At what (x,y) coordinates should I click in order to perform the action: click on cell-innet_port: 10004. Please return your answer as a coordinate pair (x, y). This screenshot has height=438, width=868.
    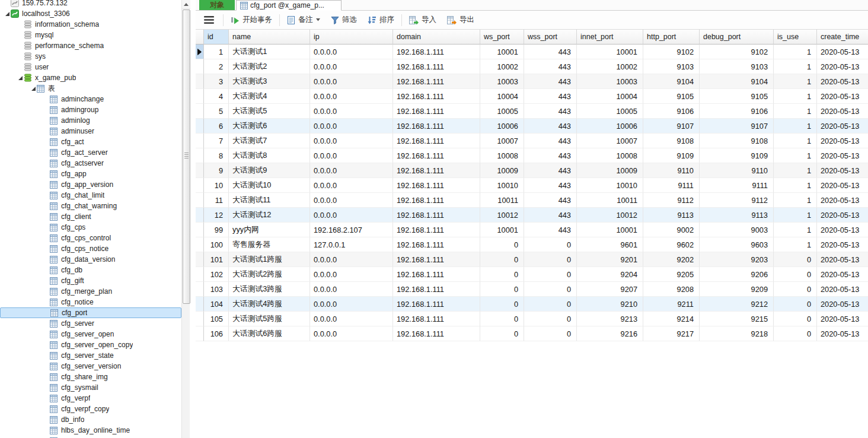
    Looking at the image, I should click on (610, 96).